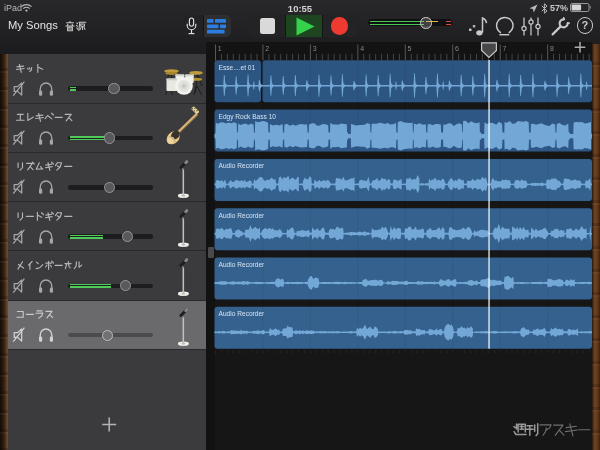 This screenshot has width=600, height=450. What do you see at coordinates (457, 48) in the screenshot?
I see `svg-text: 6` at bounding box center [457, 48].